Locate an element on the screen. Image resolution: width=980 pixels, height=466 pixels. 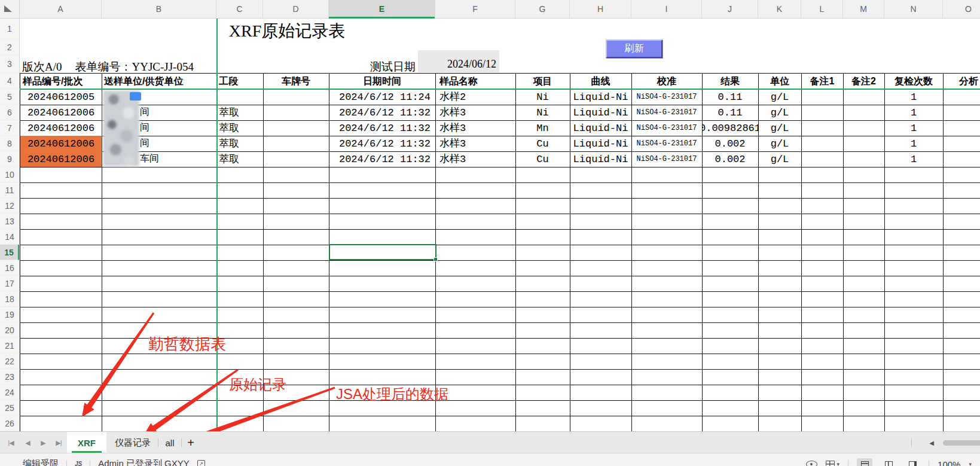
refresh-button: 刷新 is located at coordinates (634, 49).